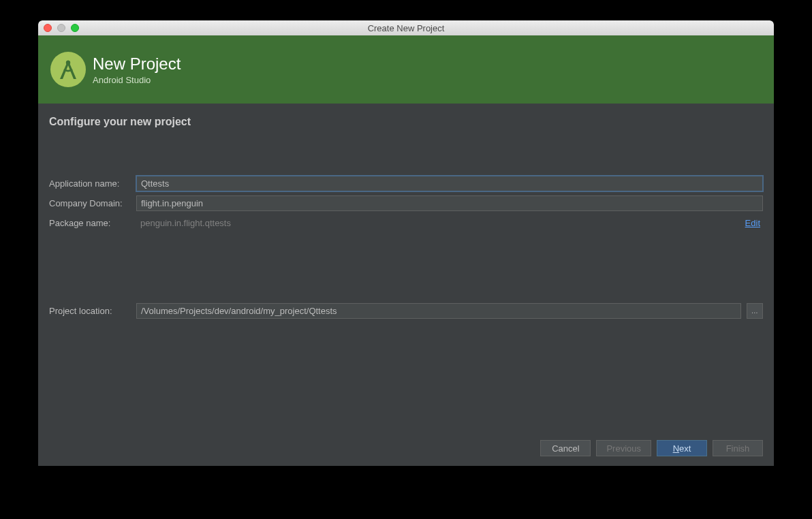 This screenshot has height=519, width=812. I want to click on minimize-icon, so click(61, 28).